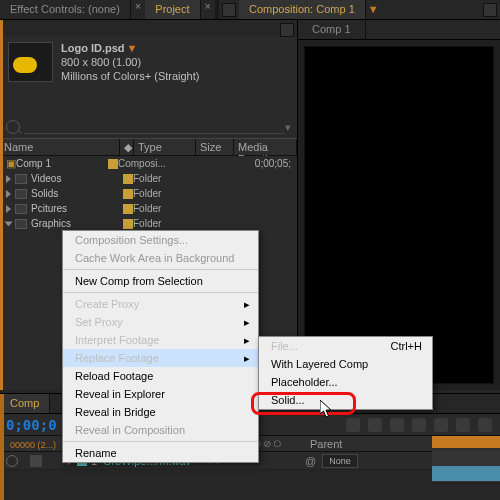 The width and height of the screenshot is (500, 500). I want to click on list-item: ▣Comp 1Composi...0;00;05;, so click(148, 164).